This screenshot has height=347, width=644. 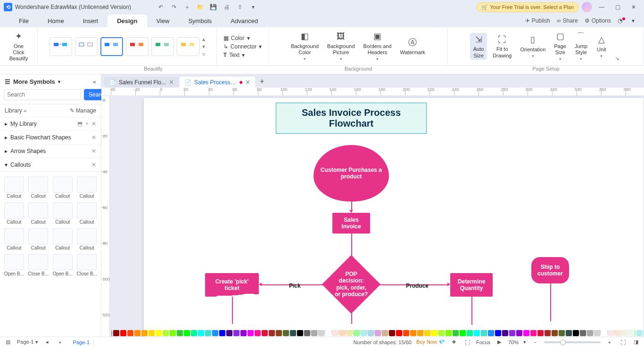 What do you see at coordinates (602, 47) in the screenshot?
I see `unit-button: △Unit▾` at bounding box center [602, 47].